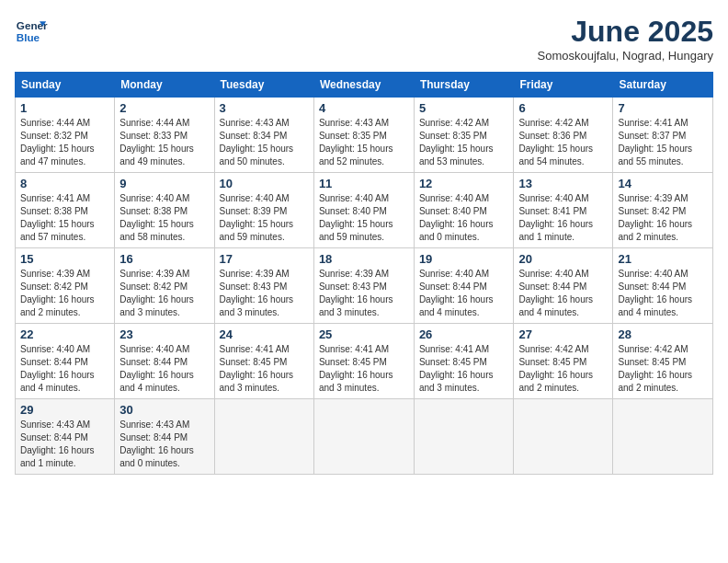  I want to click on month-title: June 2025, so click(626, 31).